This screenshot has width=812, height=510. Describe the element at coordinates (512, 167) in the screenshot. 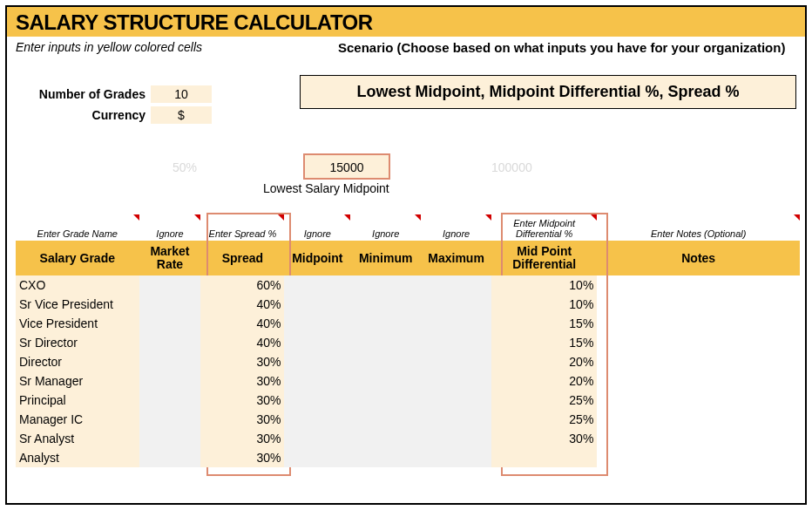

I see `ghost-value-2: 100000` at that location.